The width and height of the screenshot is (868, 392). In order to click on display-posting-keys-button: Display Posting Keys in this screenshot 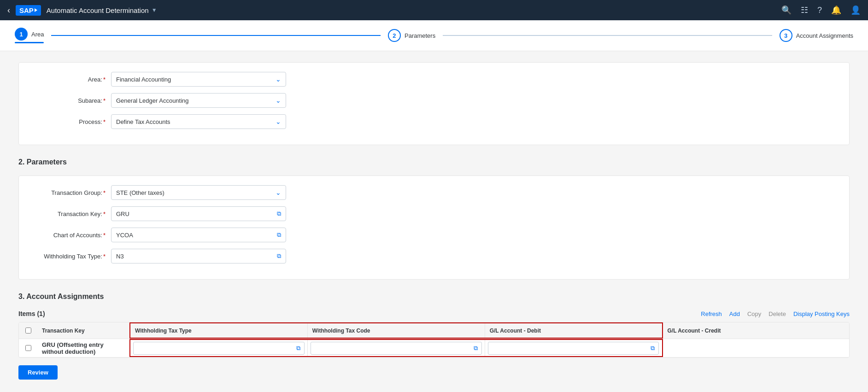, I will do `click(821, 314)`.